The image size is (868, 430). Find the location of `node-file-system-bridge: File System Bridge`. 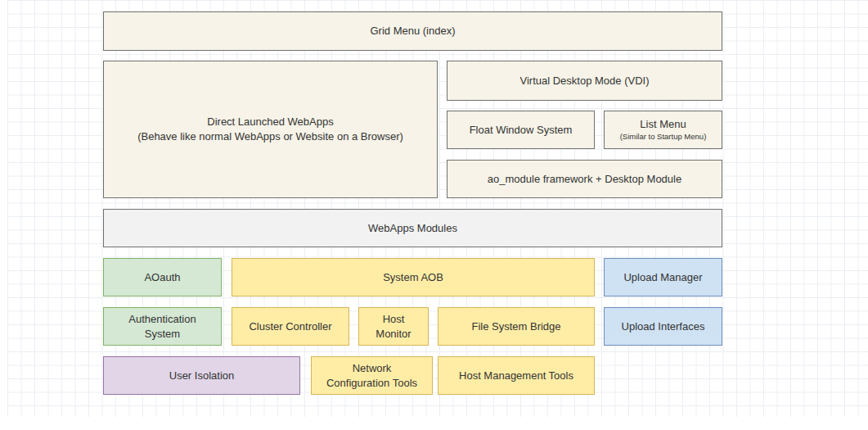

node-file-system-bridge: File System Bridge is located at coordinates (516, 326).